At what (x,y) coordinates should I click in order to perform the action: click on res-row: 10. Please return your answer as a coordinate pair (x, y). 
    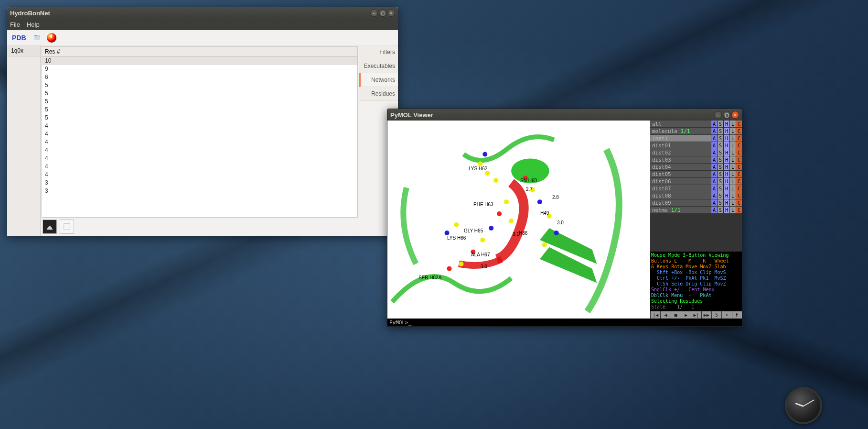
    Looking at the image, I should click on (200, 61).